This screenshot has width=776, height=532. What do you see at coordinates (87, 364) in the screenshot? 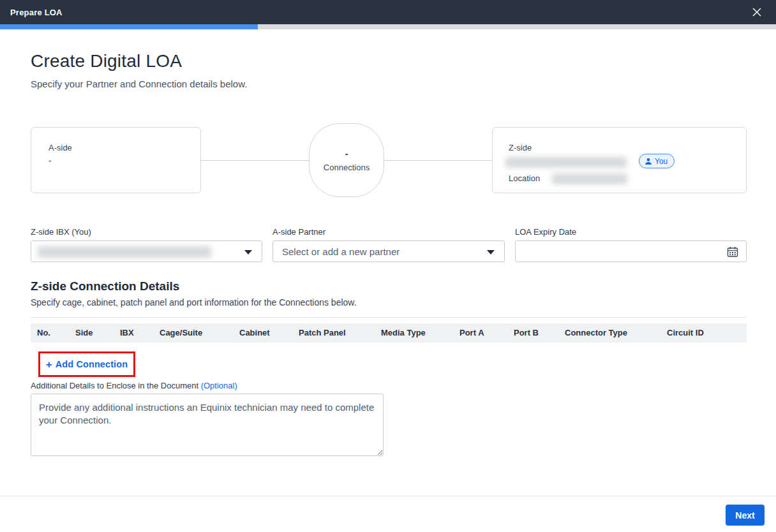
I see `add-connection-button: + Add Connection` at bounding box center [87, 364].